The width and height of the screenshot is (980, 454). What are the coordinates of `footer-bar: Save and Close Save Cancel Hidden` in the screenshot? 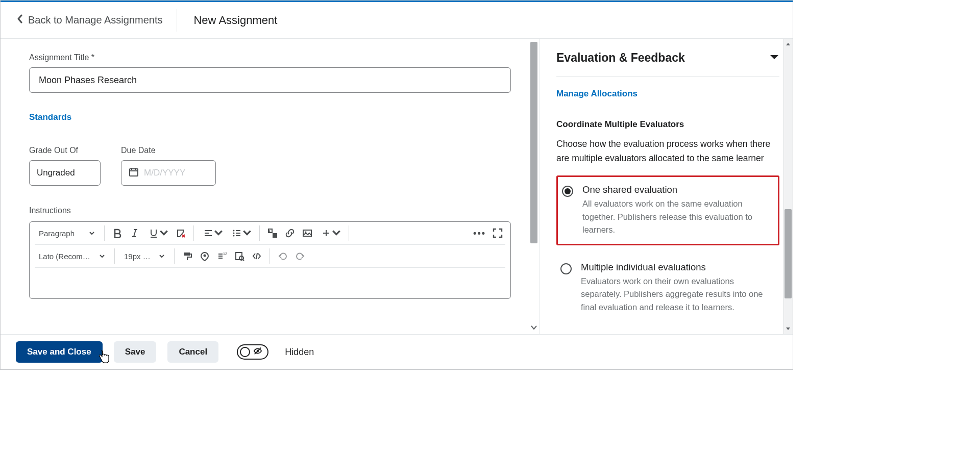 It's located at (397, 352).